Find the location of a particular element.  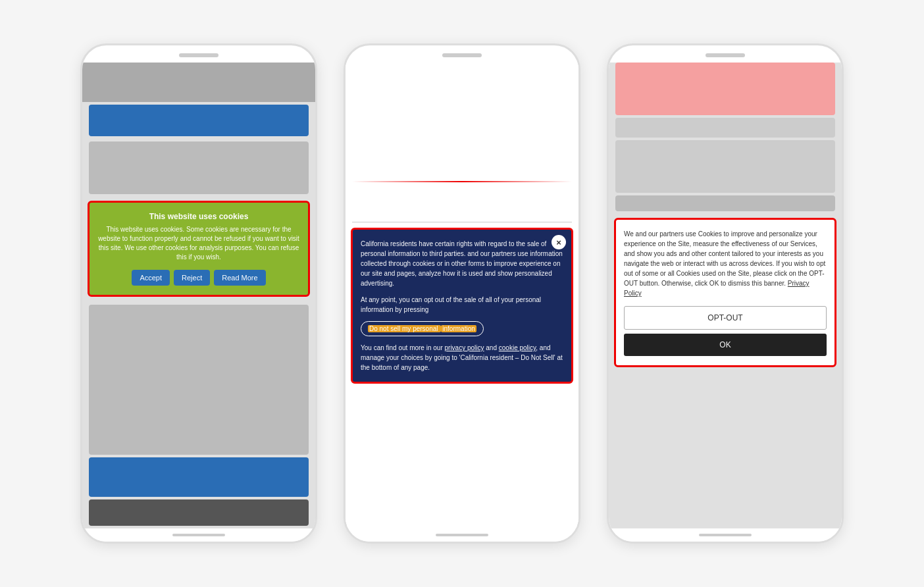

p1-gray-bottom is located at coordinates (199, 380).